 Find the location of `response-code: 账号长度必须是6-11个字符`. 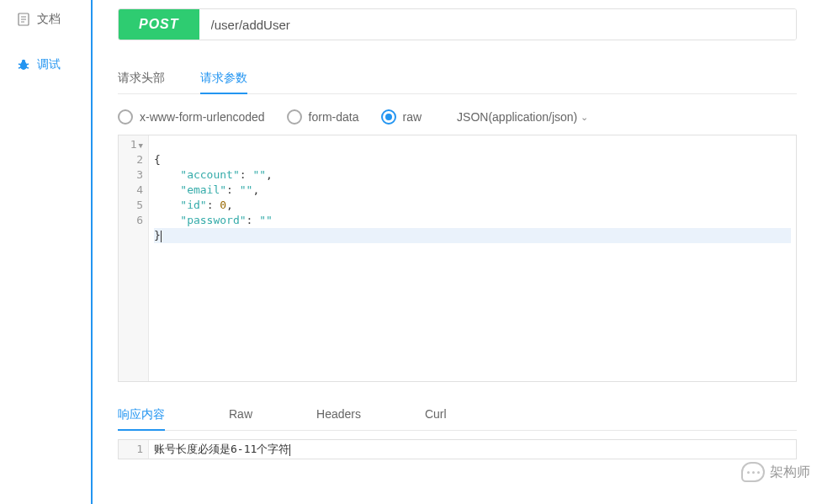

response-code: 账号长度必须是6-11个字符 is located at coordinates (473, 449).